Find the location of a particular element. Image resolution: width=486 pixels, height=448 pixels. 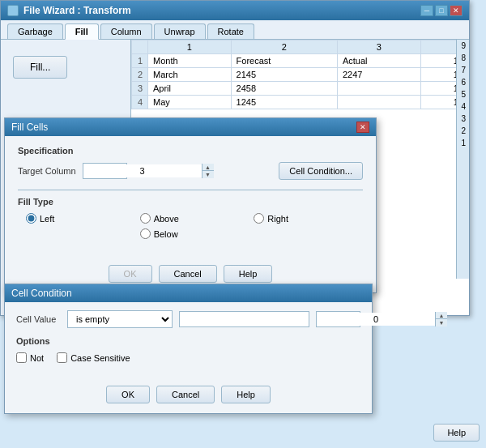

side-num: 2 is located at coordinates (463, 131).